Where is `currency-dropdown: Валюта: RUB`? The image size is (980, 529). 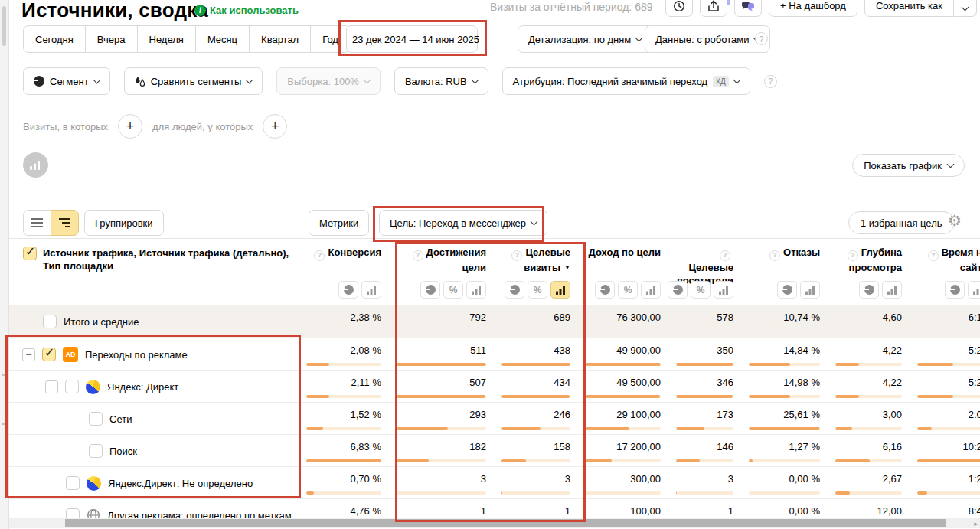
currency-dropdown: Валюта: RUB is located at coordinates (441, 81).